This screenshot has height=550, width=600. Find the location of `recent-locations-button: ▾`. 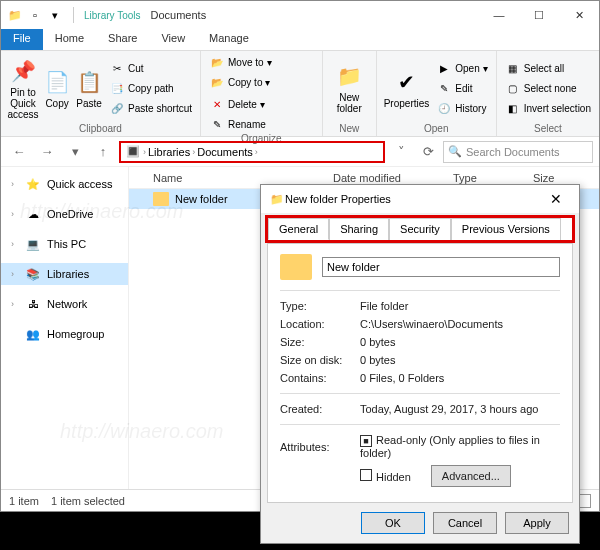

recent-locations-button: ▾ is located at coordinates (75, 152).